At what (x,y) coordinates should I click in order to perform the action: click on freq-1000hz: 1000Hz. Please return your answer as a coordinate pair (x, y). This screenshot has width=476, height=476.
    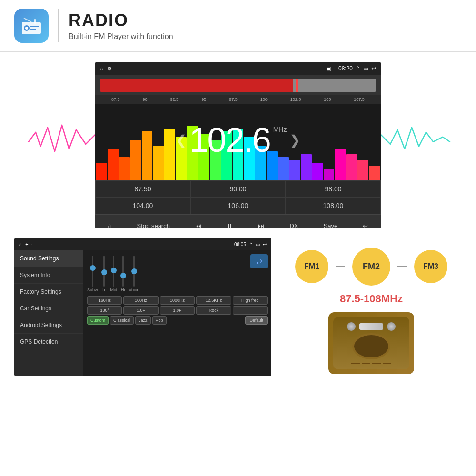
    Looking at the image, I should click on (177, 300).